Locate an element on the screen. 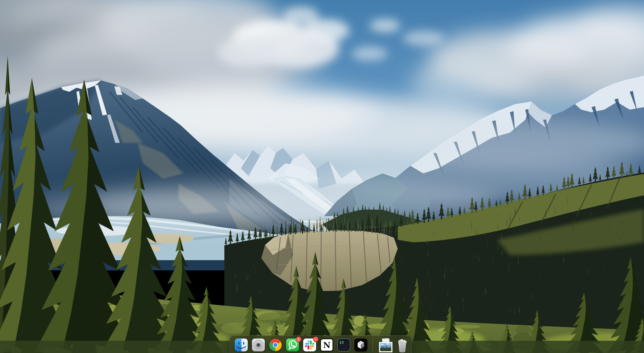 The height and width of the screenshot is (353, 644). dock-separator is located at coordinates (373, 345).